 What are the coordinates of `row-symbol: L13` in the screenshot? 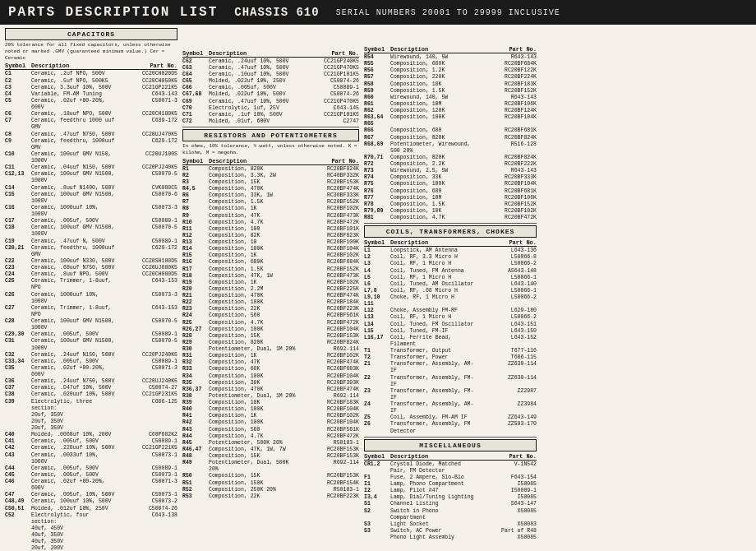 It's located at (377, 317).